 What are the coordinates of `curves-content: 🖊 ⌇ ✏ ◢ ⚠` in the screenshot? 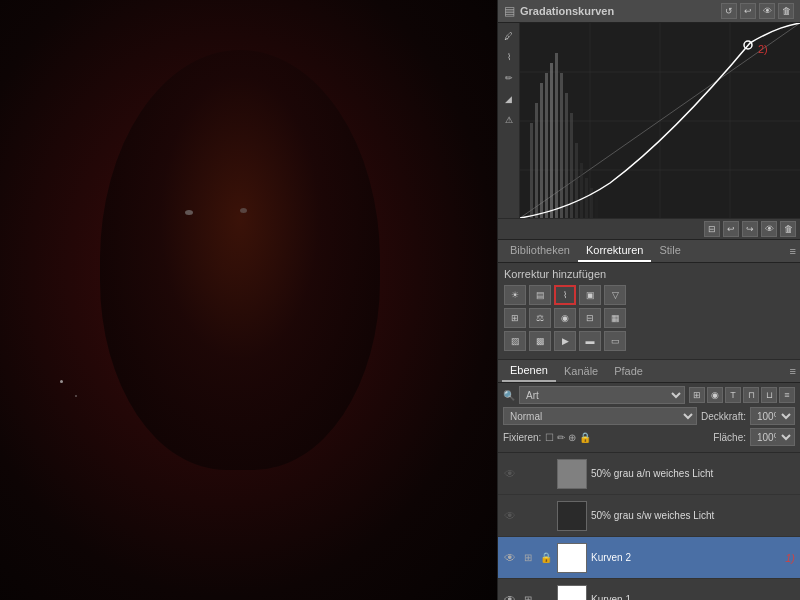 It's located at (649, 120).